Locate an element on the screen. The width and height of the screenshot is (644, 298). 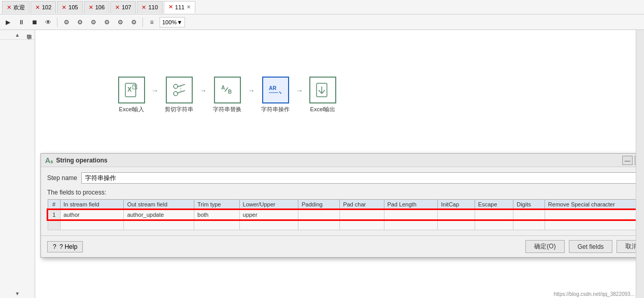
toolbar-run-btn: ▶ is located at coordinates (8, 22).